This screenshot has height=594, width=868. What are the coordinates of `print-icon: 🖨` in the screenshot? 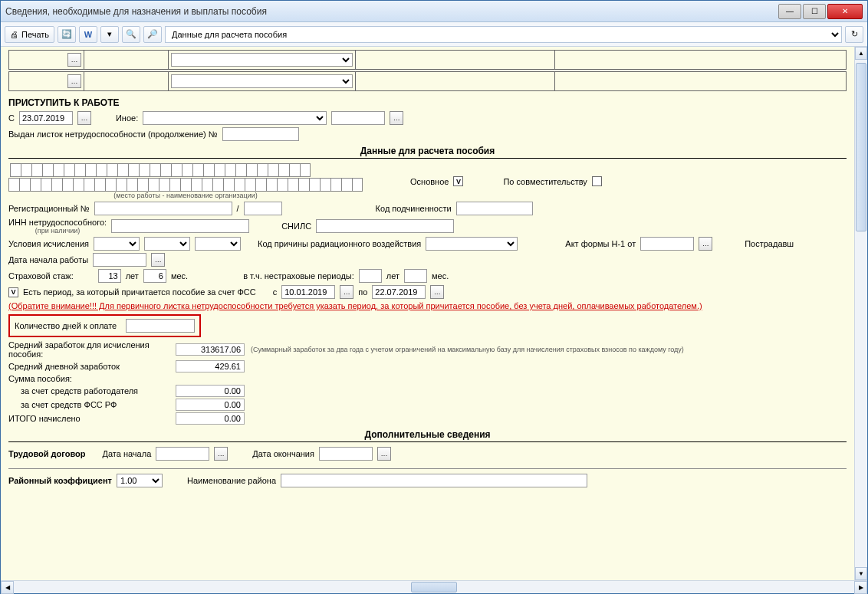 It's located at (14, 34).